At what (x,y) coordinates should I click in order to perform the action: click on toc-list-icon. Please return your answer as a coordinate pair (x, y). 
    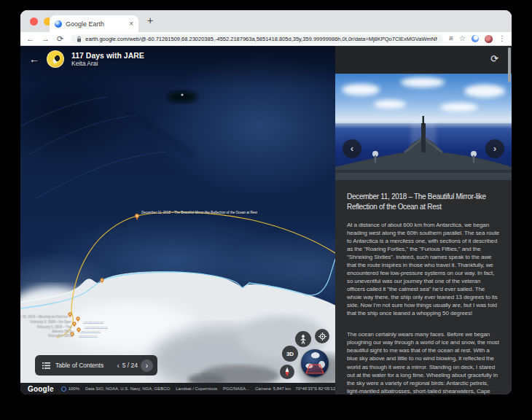
    Looking at the image, I should click on (47, 366).